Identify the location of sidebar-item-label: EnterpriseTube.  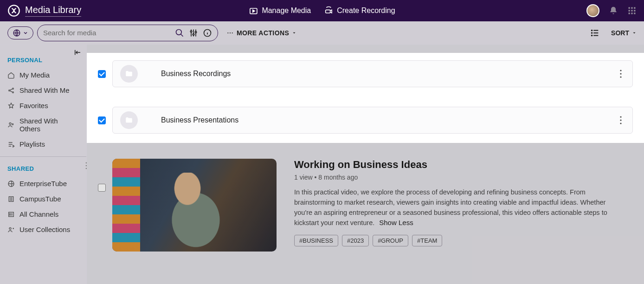
(43, 184).